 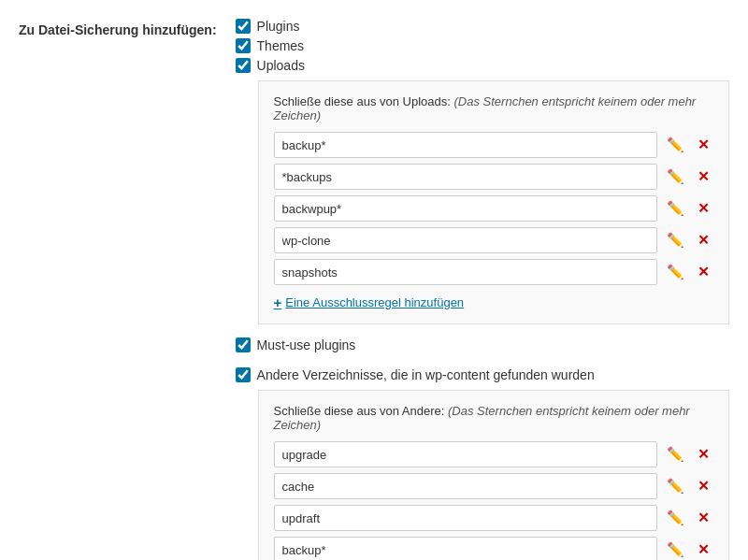 I want to click on andere-exclude-title: Schließe diese aus von Andere: (Das Ster…, so click(x=494, y=418).